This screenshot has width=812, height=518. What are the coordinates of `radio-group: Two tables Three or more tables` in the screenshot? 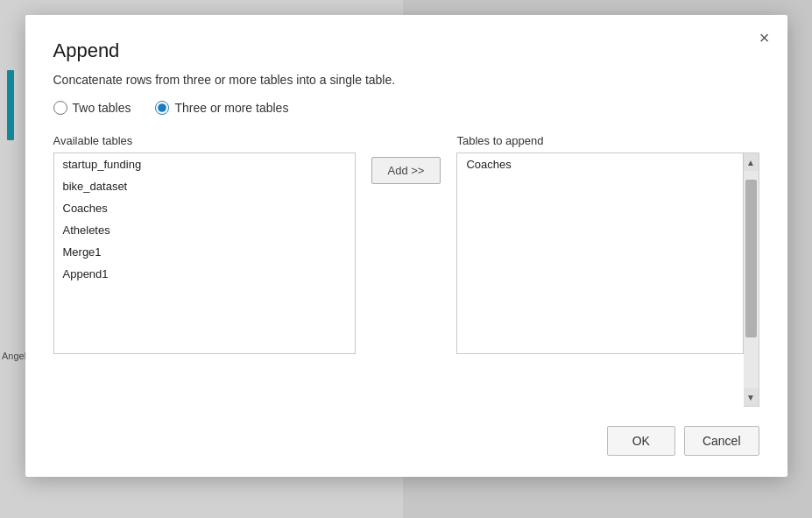 It's located at (406, 108).